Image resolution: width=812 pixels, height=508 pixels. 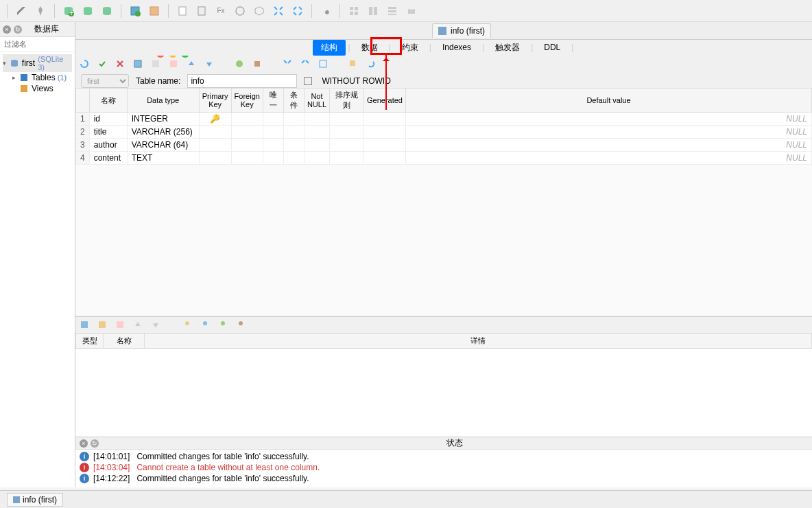 I want to click on sub-name-header: 名称, so click(x=124, y=341).